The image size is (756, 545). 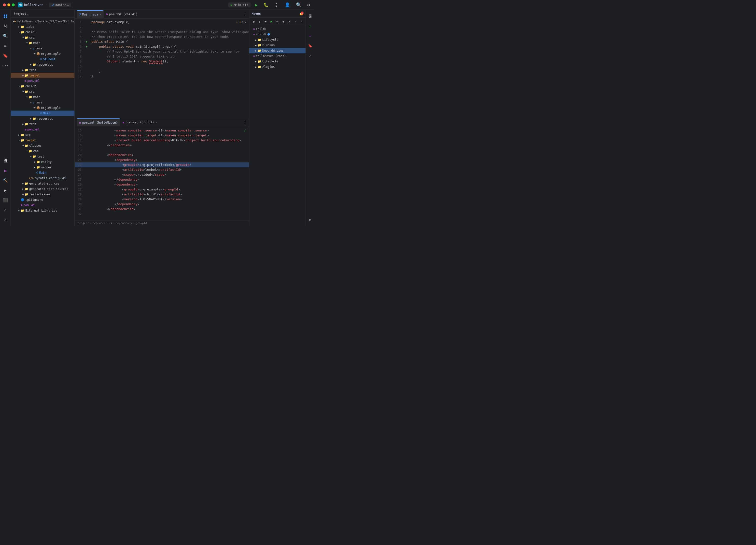 What do you see at coordinates (43, 97) in the screenshot?
I see `tree-item-child2-main: ▼ 📁 main` at bounding box center [43, 97].